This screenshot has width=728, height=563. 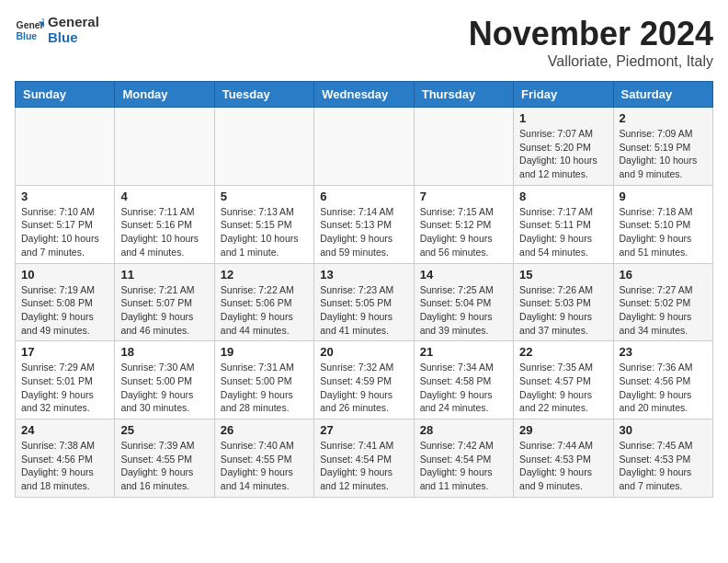 I want to click on calendar-cell: 14Sunrise: 7:25 AM Sunset: 5:04 PM Dayli…, so click(x=463, y=302).